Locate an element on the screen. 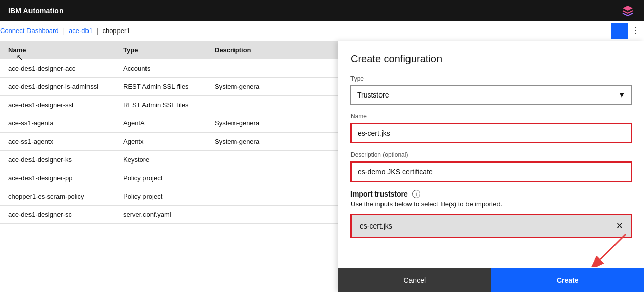 Image resolution: width=644 pixels, height=292 pixels. table-row: ace-des1-designer-ks Keystore is located at coordinates (169, 160).